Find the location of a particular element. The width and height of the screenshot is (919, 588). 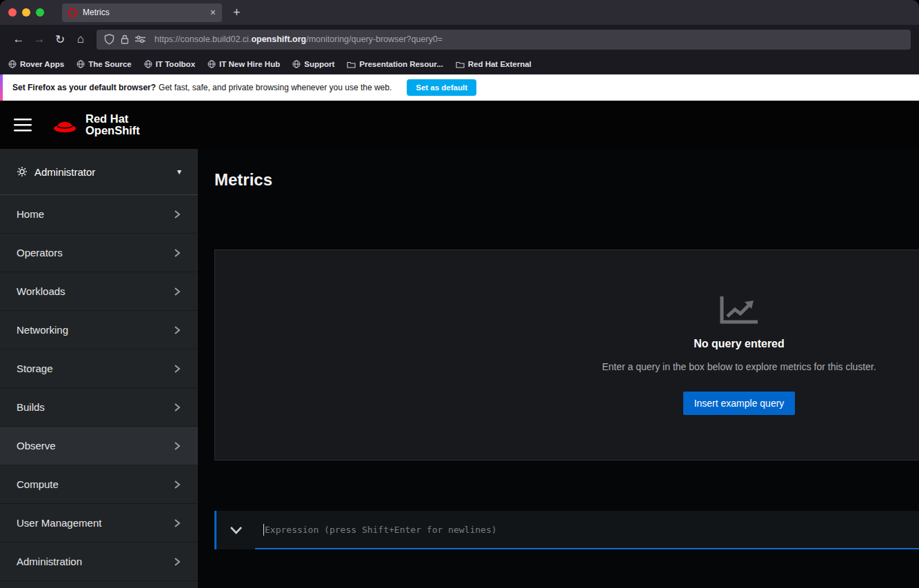

home-icon: ⌂ is located at coordinates (81, 39).